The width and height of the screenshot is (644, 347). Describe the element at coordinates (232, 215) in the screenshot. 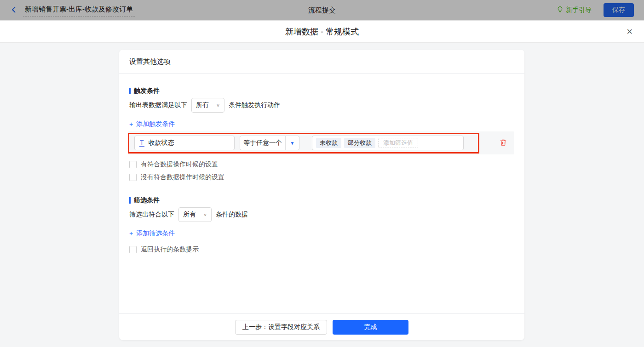

I see `filter-sentence-suffix: 条件的数据` at that location.